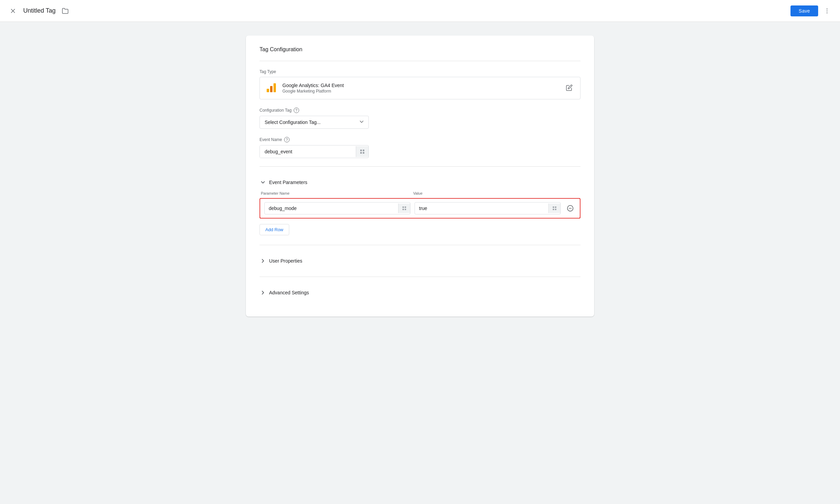  I want to click on ga-icon, so click(271, 88).